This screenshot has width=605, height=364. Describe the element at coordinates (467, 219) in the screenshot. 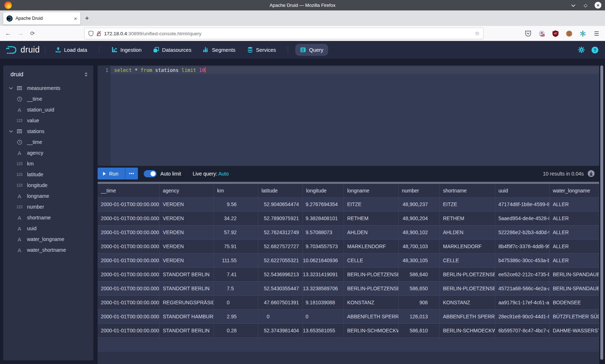

I see `table-cell: RETHEM` at that location.